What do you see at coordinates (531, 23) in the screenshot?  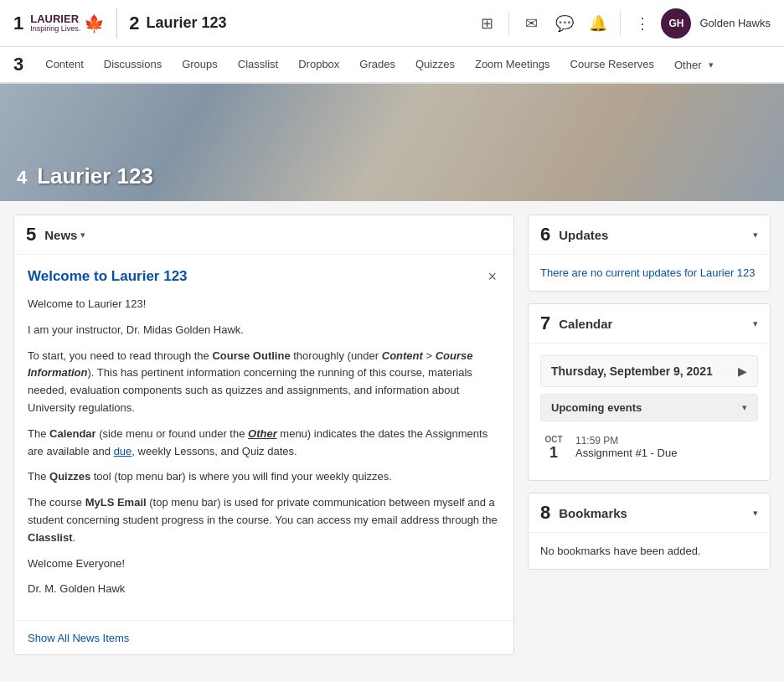 I see `mail-icon: ✉` at bounding box center [531, 23].